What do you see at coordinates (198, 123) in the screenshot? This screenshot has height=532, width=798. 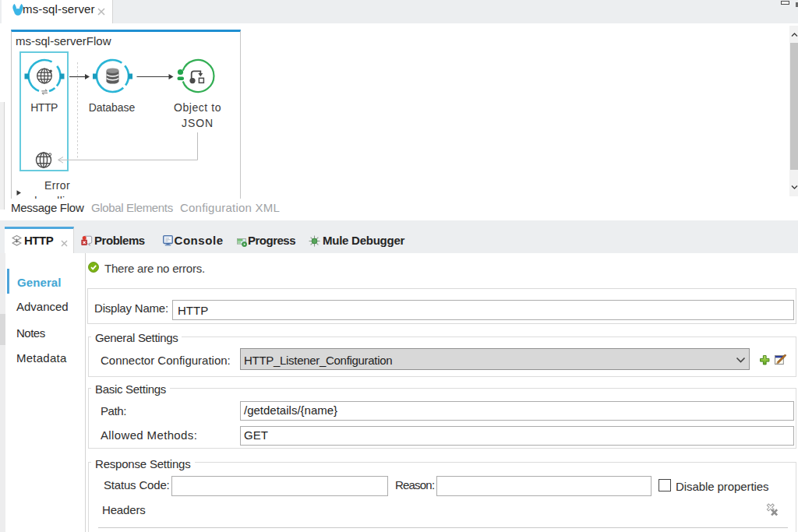 I see `svg-text: JSON` at bounding box center [198, 123].